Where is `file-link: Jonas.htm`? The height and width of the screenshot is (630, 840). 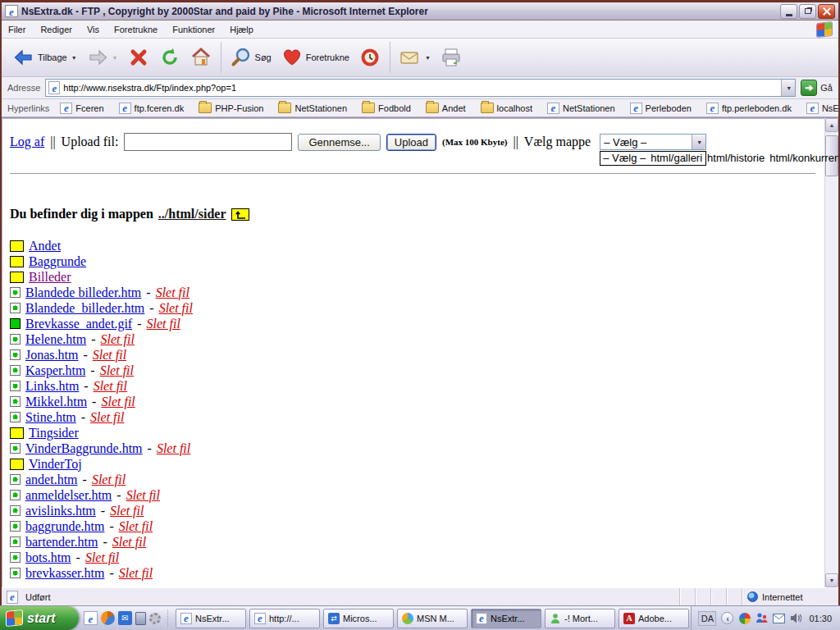
file-link: Jonas.htm is located at coordinates (52, 355).